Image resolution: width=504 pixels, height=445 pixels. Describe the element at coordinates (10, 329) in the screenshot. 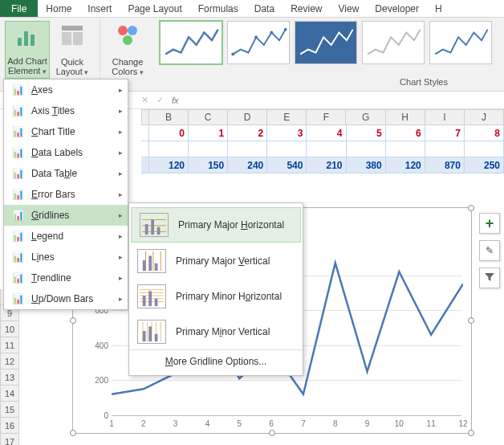

I see `row-10: 10` at that location.